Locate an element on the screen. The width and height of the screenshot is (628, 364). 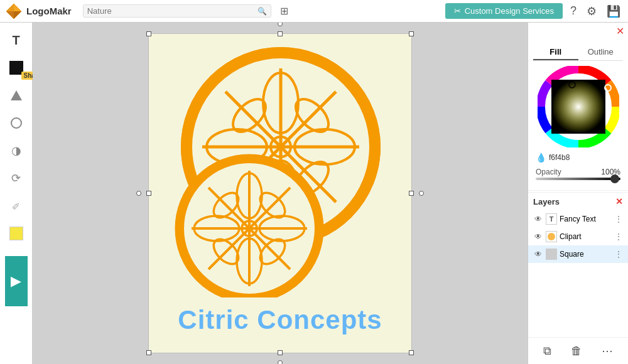
layer-name-square: Square is located at coordinates (585, 254).